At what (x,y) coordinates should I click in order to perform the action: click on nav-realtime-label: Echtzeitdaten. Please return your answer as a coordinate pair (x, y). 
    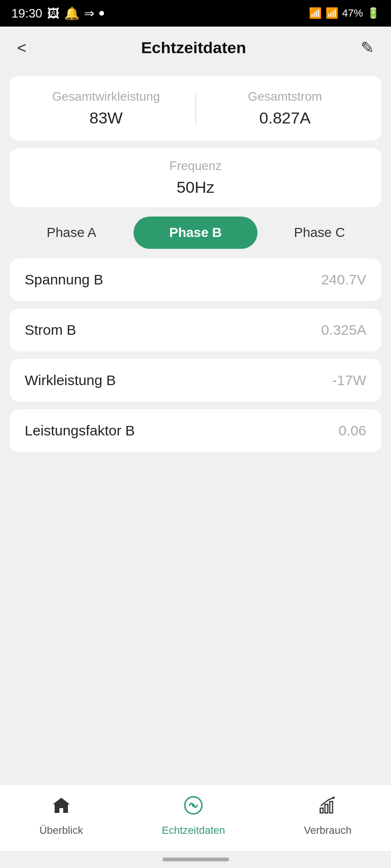
    Looking at the image, I should click on (194, 830).